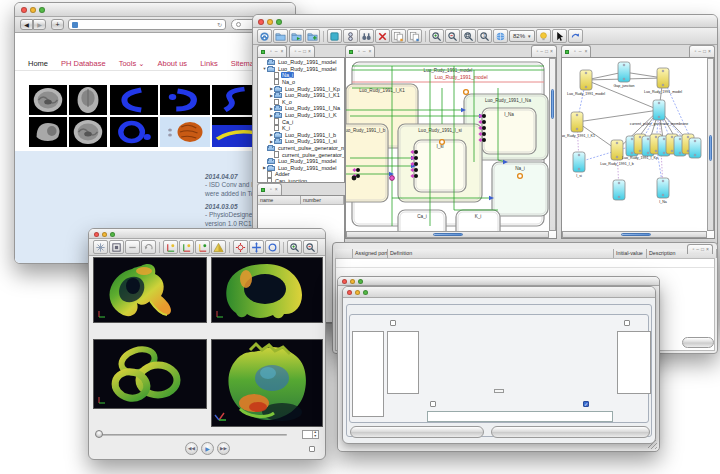  Describe the element at coordinates (367, 163) in the screenshot. I see `nesting-box-Luo_Rudy_1991_I_b` at that location.